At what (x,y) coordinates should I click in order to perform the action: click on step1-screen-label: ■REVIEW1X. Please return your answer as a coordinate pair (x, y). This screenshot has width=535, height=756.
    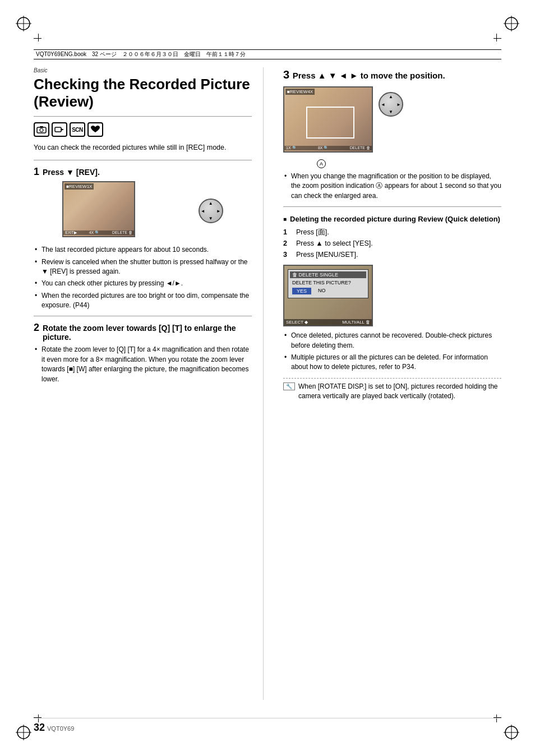
    Looking at the image, I should click on (79, 186).